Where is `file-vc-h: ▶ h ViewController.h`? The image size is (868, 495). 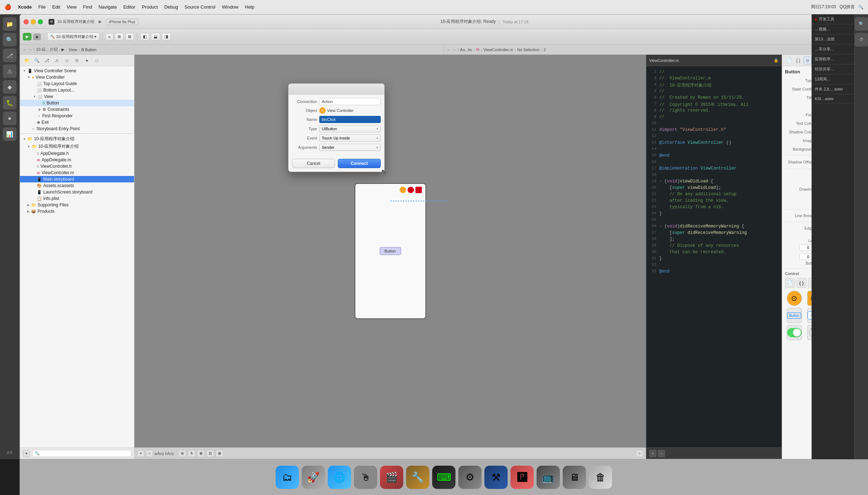
file-vc-h: ▶ h ViewController.h is located at coordinates (77, 166).